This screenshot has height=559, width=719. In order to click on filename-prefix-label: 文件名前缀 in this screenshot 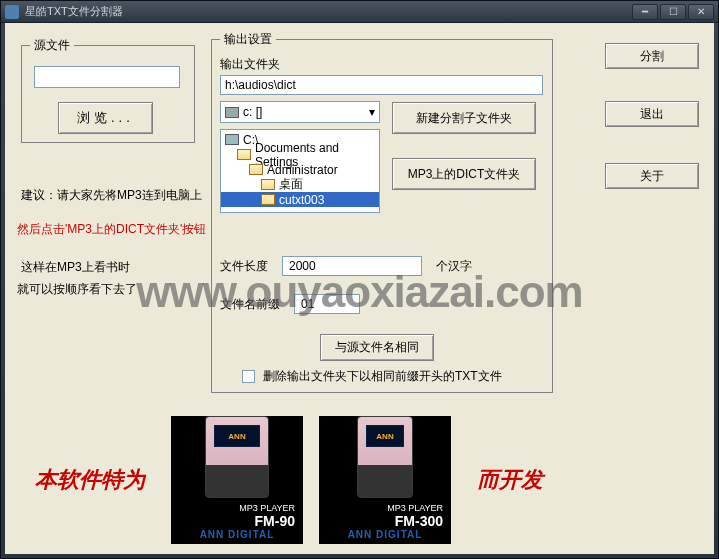, I will do `click(250, 304)`.